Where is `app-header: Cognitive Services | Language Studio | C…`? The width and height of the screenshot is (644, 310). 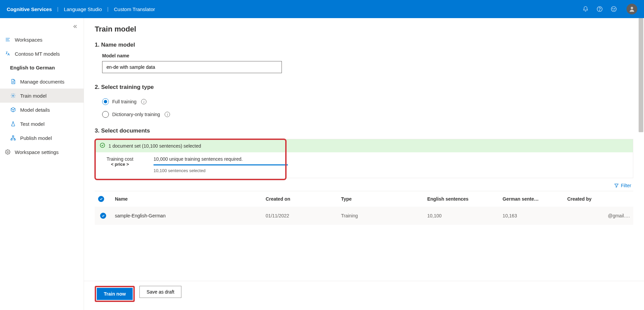 app-header: Cognitive Services | Language Studio | C… is located at coordinates (322, 9).